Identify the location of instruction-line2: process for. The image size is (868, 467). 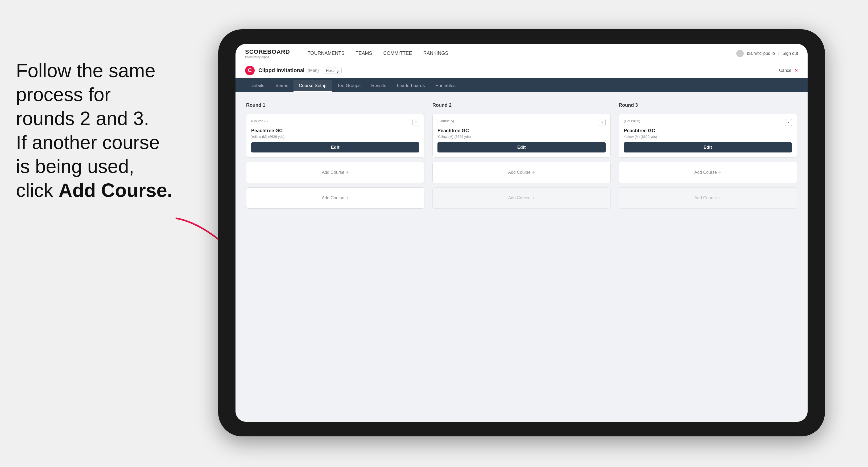
(63, 94).